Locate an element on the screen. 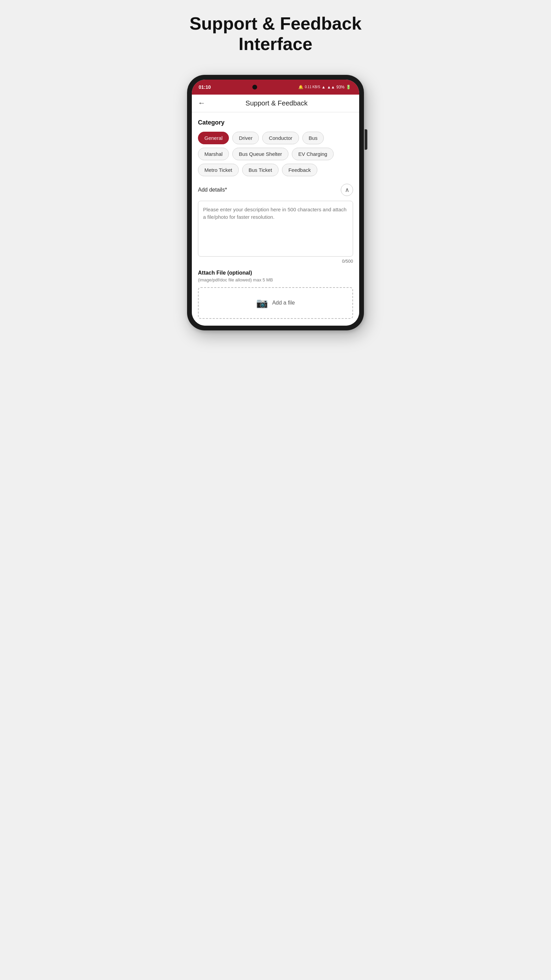  chips-row-3: Metro Ticket Bus Ticket Feedback is located at coordinates (275, 170).